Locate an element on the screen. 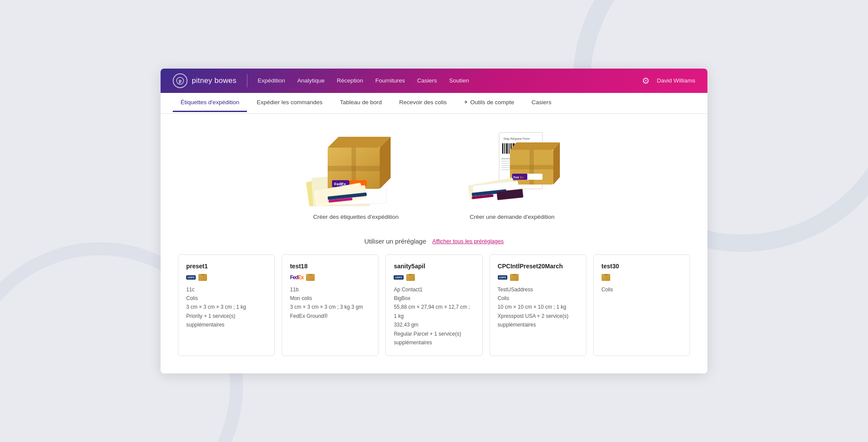 The height and width of the screenshot is (442, 868). create-labels-label: Créer des étiquettes d'expédition is located at coordinates (356, 217).